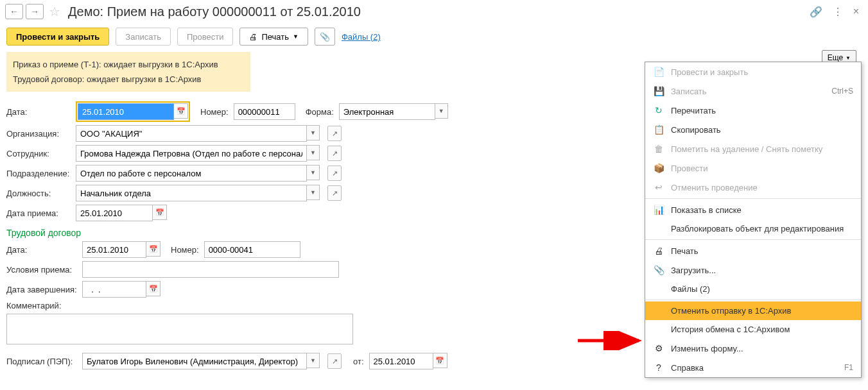  What do you see at coordinates (659, 149) in the screenshot?
I see `menu-icon: 🗑` at bounding box center [659, 149].